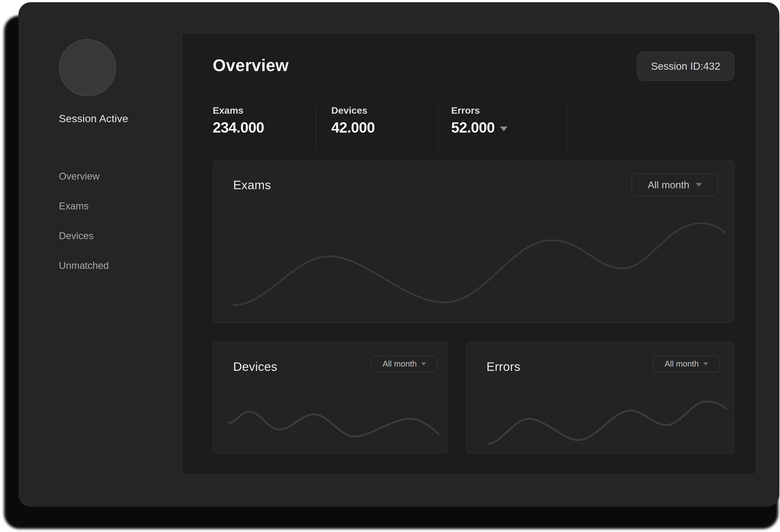 Image resolution: width=780 pixels, height=532 pixels. I want to click on stat-label: Exams, so click(264, 110).